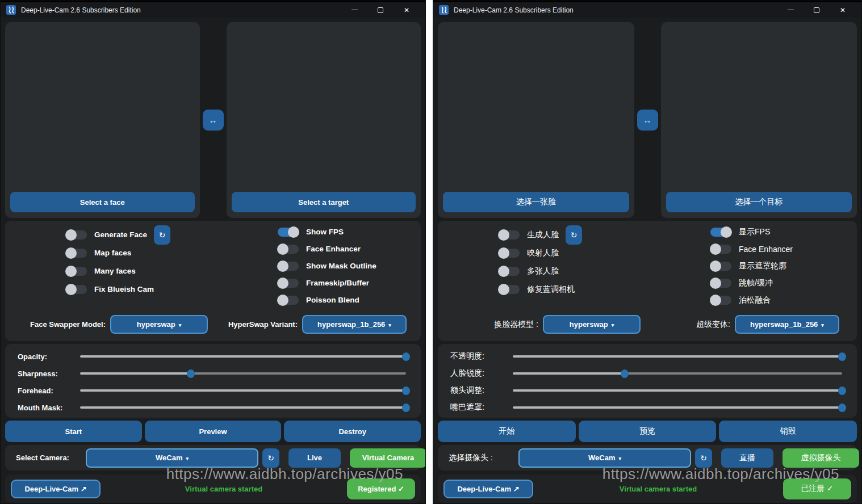 This screenshot has width=862, height=504. I want to click on start-button: Start, so click(74, 431).